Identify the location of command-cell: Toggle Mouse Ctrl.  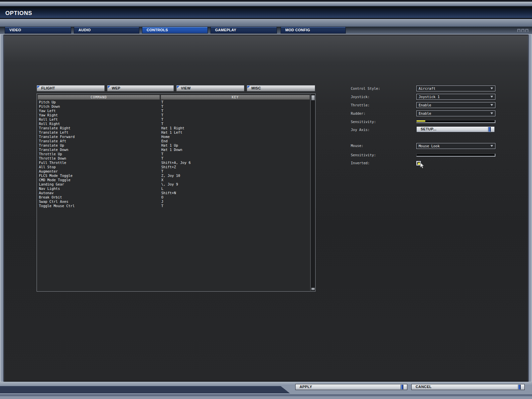
(57, 206).